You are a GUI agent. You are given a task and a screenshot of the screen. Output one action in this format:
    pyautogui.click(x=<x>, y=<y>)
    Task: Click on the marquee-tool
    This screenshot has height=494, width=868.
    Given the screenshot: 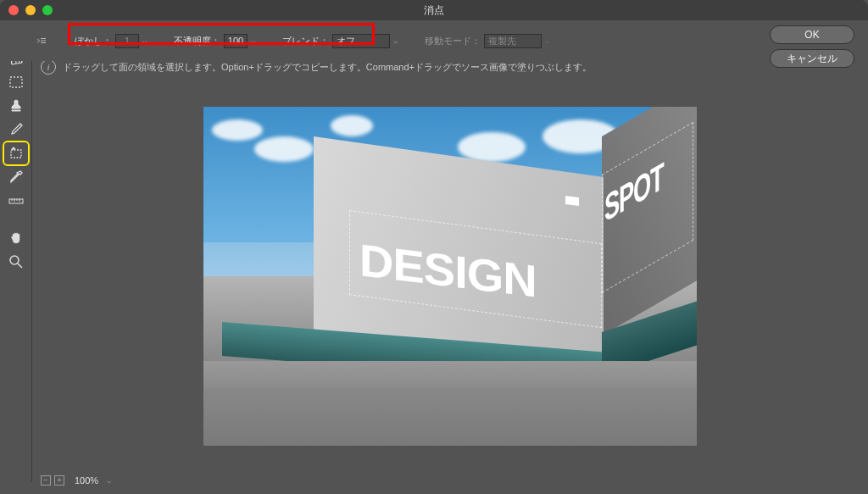 What is the action you would take?
    pyautogui.click(x=16, y=82)
    